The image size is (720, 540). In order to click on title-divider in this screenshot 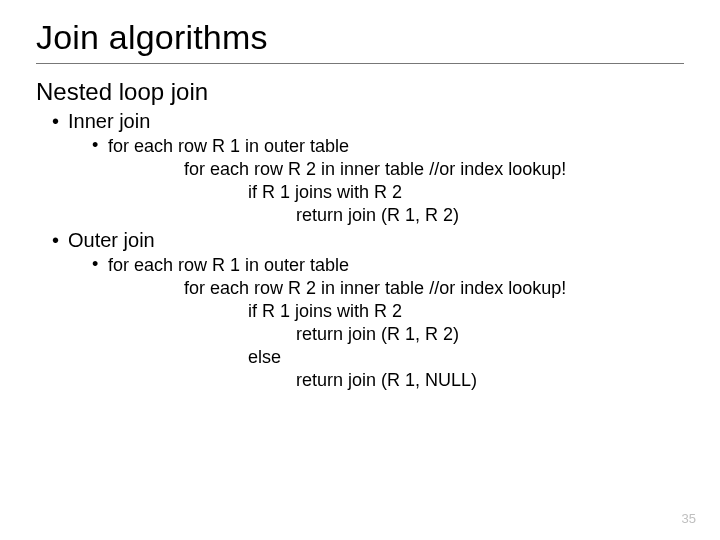, I will do `click(360, 64)`.